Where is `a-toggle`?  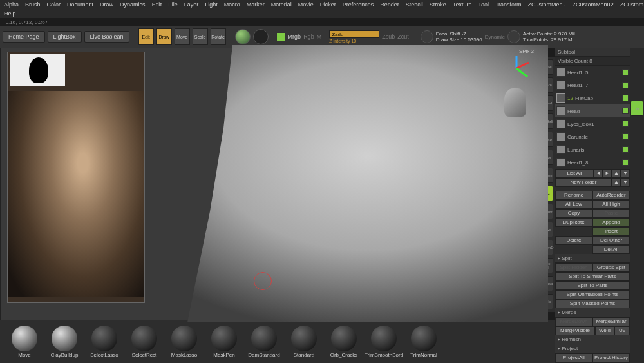 a-toggle is located at coordinates (281, 37).